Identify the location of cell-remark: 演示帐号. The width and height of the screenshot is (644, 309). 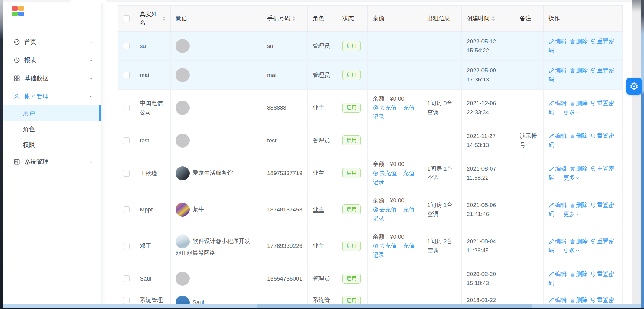
(529, 141).